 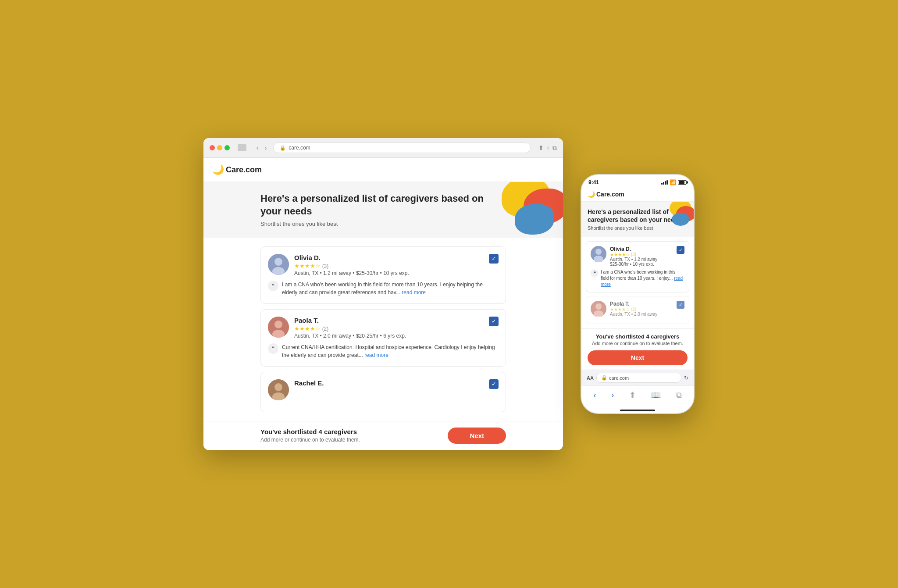 What do you see at coordinates (656, 395) in the screenshot?
I see `phone-bookmarks-button: 📖` at bounding box center [656, 395].